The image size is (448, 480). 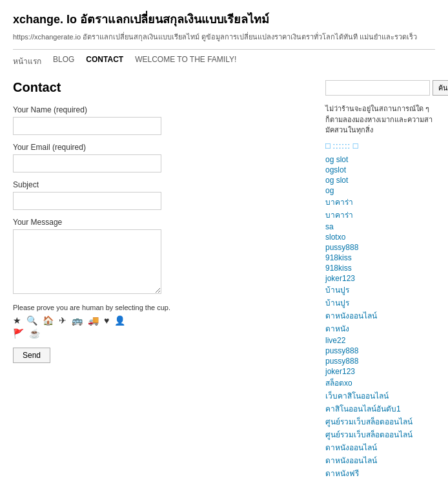 What do you see at coordinates (107, 320) in the screenshot?
I see `heart-icon: ♥` at bounding box center [107, 320].